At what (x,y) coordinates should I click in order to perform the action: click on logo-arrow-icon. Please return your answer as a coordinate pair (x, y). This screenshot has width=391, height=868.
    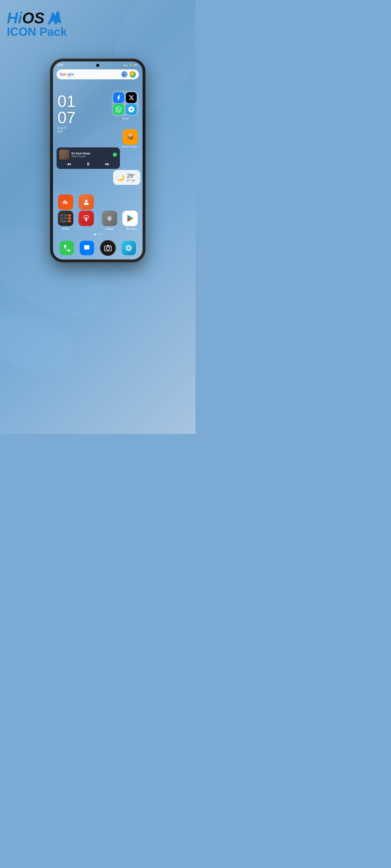
    Looking at the image, I should click on (54, 18).